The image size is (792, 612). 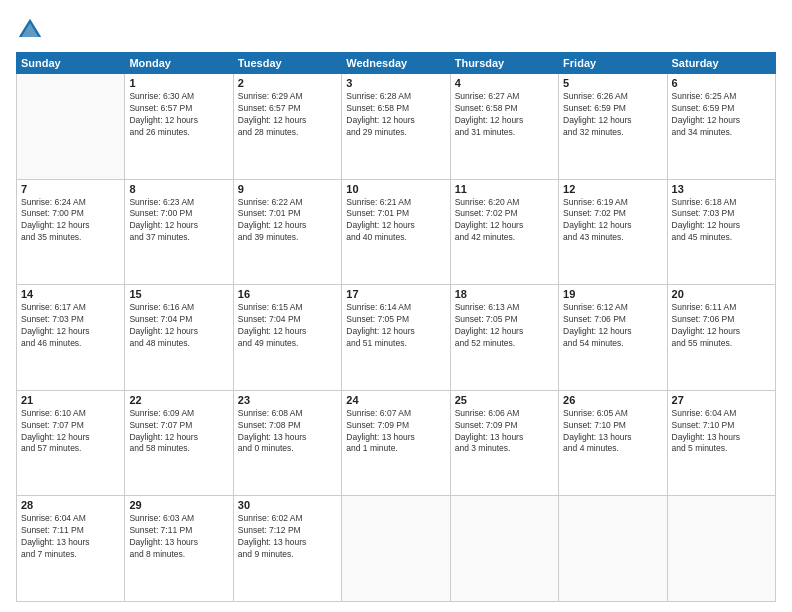 What do you see at coordinates (396, 115) in the screenshot?
I see `day-info: Sunrise: 6:28 AM Sunset: 6:58 PM Dayligh…` at bounding box center [396, 115].